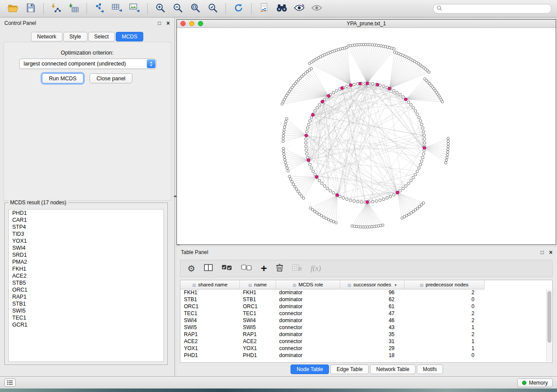 The width and height of the screenshot is (557, 392). Describe the element at coordinates (332, 306) in the screenshot. I see `table-row: ORC1ORC1dominator610` at that location.